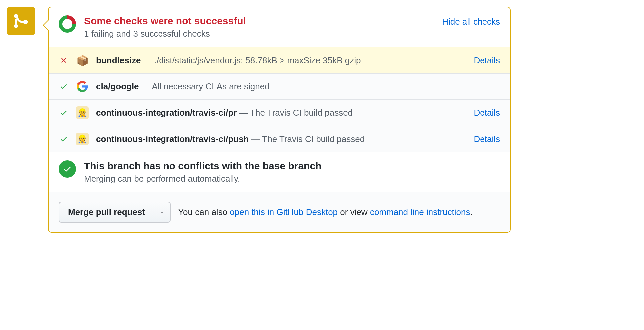  Describe the element at coordinates (284, 212) in the screenshot. I see `open-github-desktop-link: open this in GitHub Desktop` at that location.